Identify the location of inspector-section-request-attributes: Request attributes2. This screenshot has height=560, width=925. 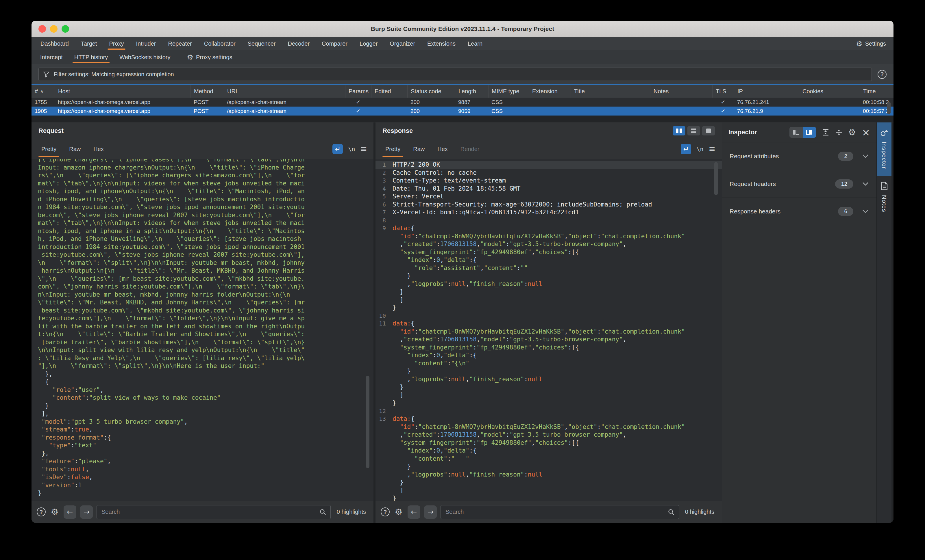
(799, 156).